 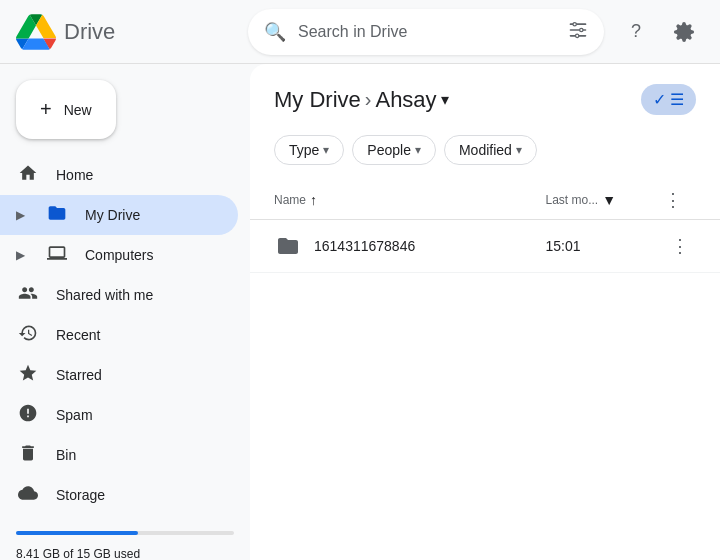 I want to click on computers-icon, so click(x=57, y=256).